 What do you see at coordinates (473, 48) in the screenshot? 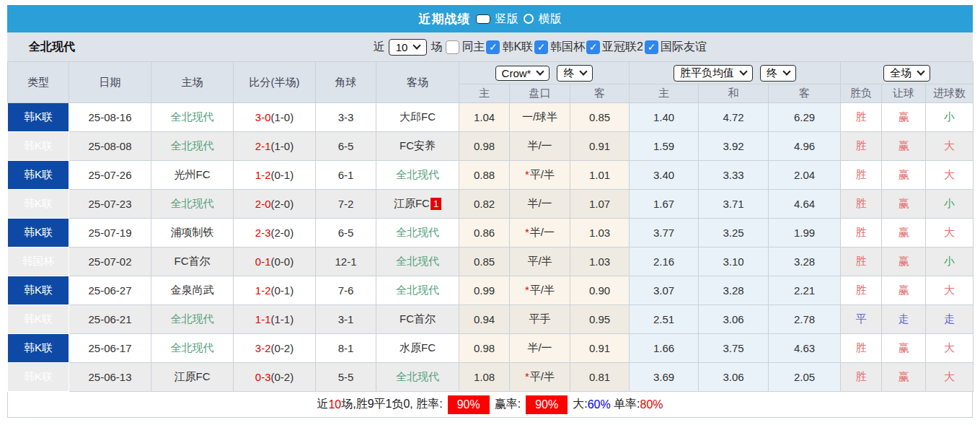
I see `checkbox-same-venue-label: 同主` at bounding box center [473, 48].